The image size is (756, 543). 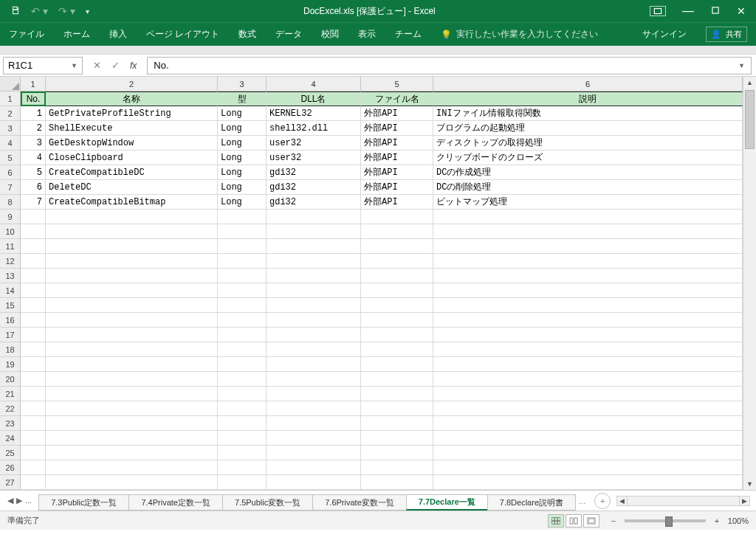 What do you see at coordinates (10, 276) in the screenshot?
I see `row-header: 13` at bounding box center [10, 276].